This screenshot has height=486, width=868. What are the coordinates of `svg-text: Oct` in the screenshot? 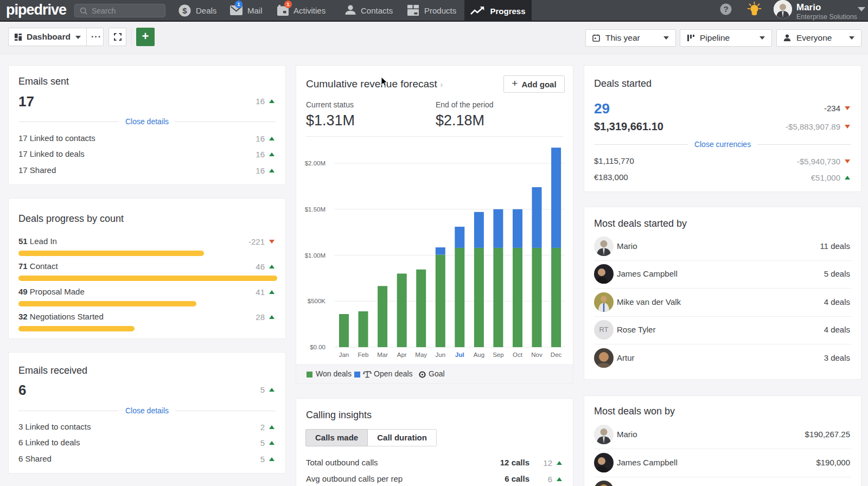 It's located at (518, 355).